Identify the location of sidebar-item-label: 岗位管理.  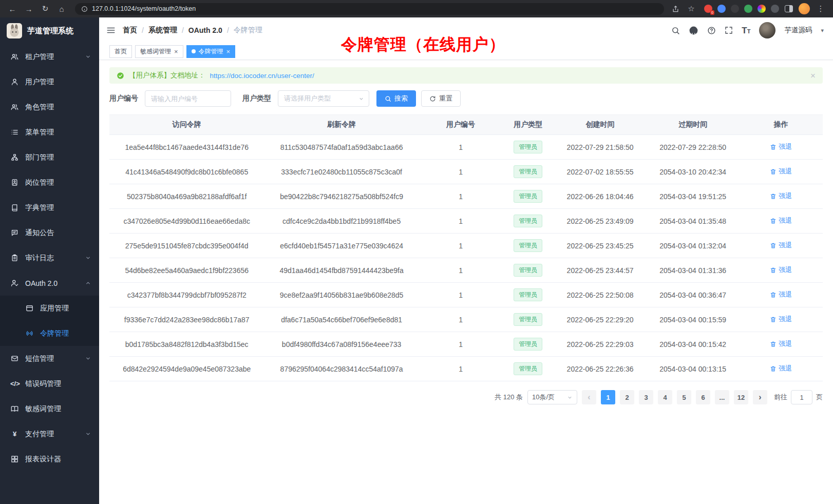
(58, 183).